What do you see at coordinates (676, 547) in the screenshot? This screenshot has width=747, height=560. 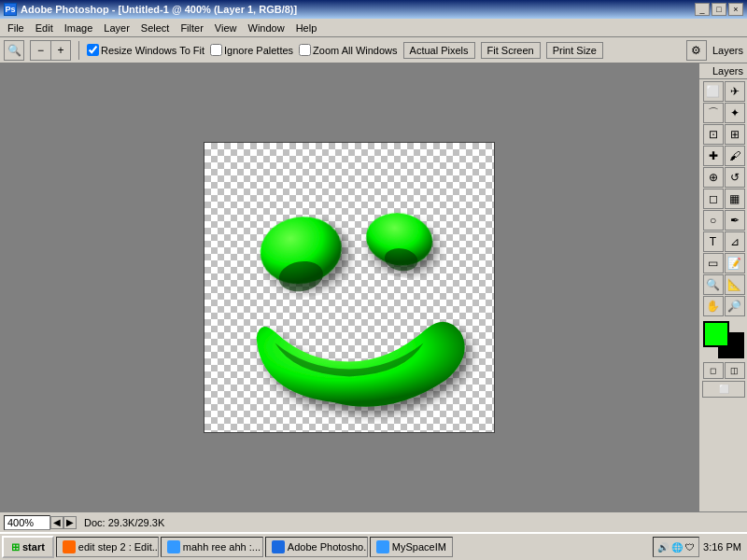 I see `system-tray: 🔊 🌐 🛡` at bounding box center [676, 547].